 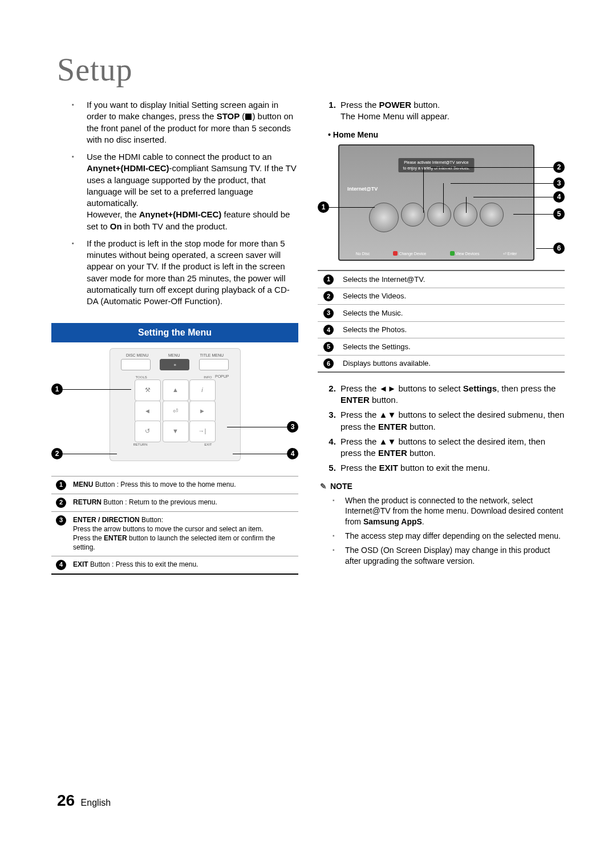 What do you see at coordinates (441, 321) in the screenshot?
I see `home-menu-legend-table: 1Selects the Internet@TV. 2Selects the V…` at bounding box center [441, 321].